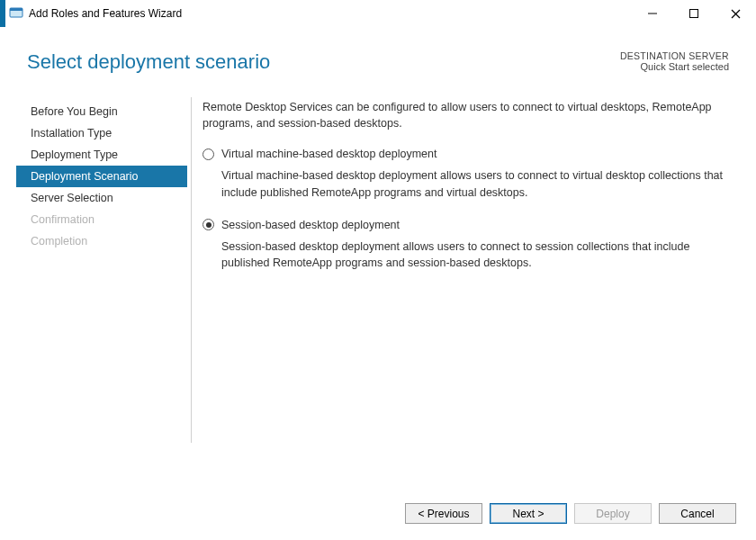 This screenshot has height=540, width=756. I want to click on nav-confirmation: Confirmation, so click(102, 220).